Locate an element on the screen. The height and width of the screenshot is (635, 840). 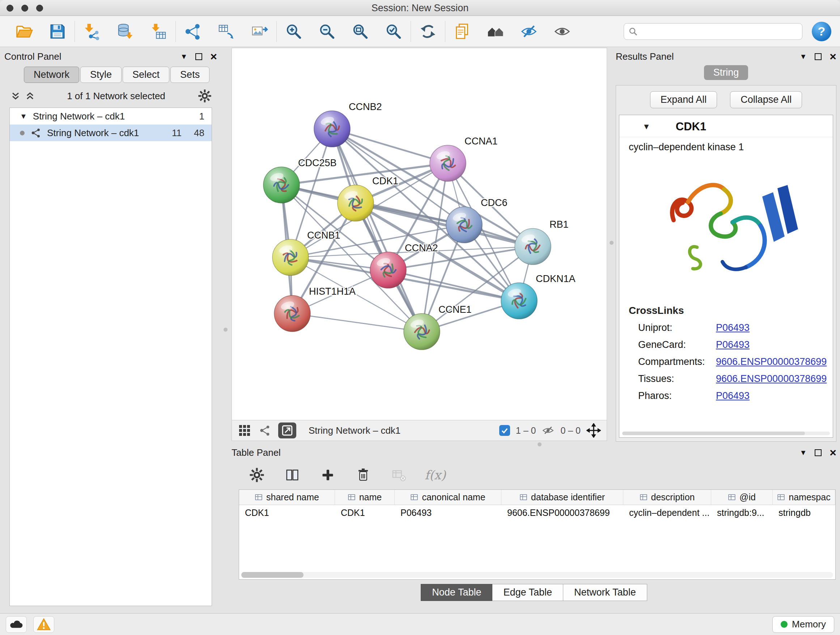
expand-all-button: Expand All is located at coordinates (684, 100).